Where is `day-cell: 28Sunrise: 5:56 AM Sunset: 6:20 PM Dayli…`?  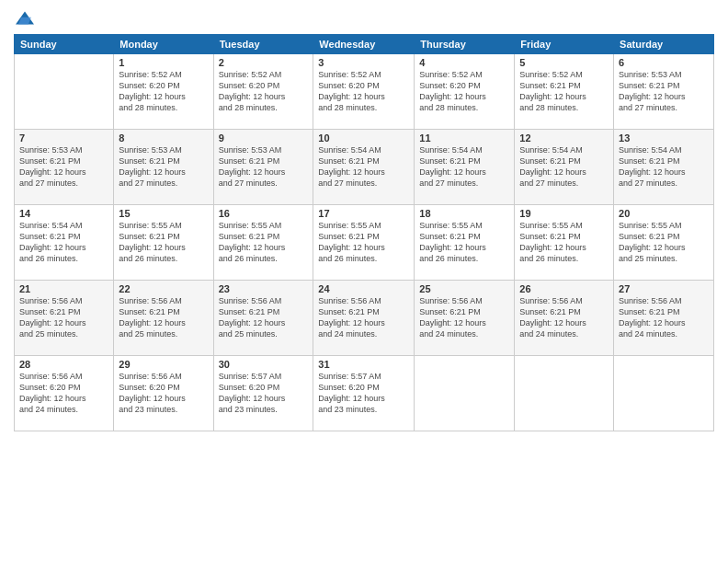 day-cell: 28Sunrise: 5:56 AM Sunset: 6:20 PM Dayli… is located at coordinates (64, 394).